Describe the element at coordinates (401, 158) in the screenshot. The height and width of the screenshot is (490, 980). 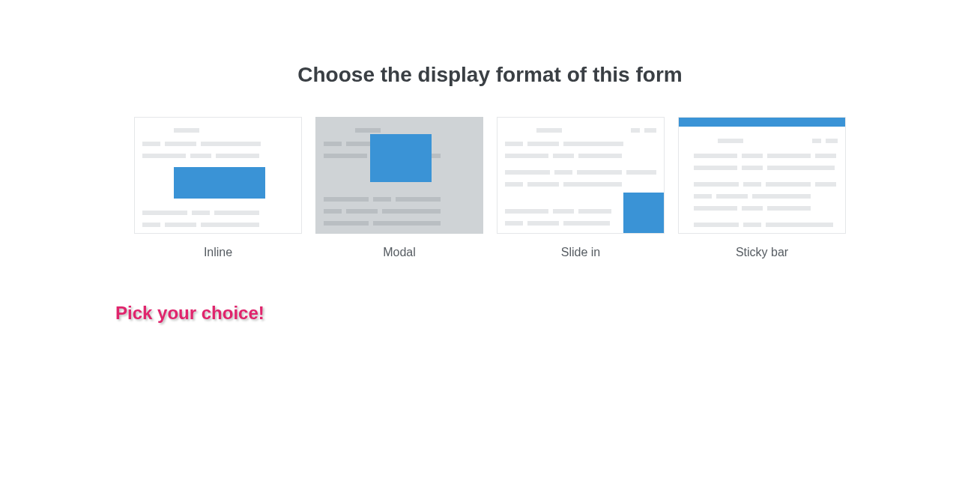
I see `modal-form-icon` at that location.